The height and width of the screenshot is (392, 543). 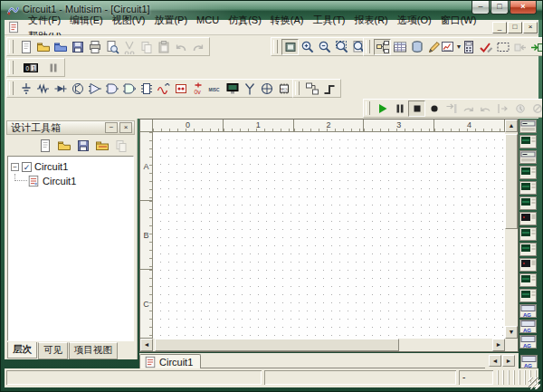 What do you see at coordinates (129, 20) in the screenshot?
I see `menu-item-v: 视图(V)` at bounding box center [129, 20].